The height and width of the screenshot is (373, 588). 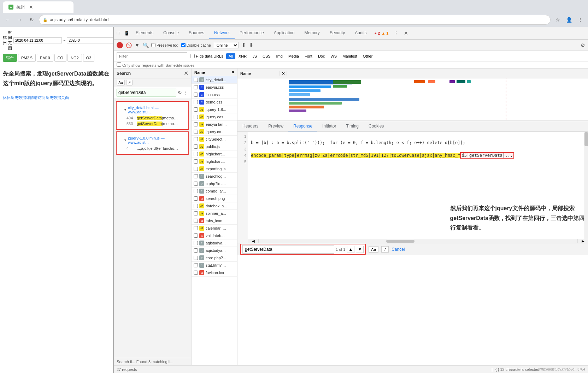 What do you see at coordinates (214, 266) in the screenshot?
I see `file-item-25: ? stat.htm?i...` at bounding box center [214, 266].